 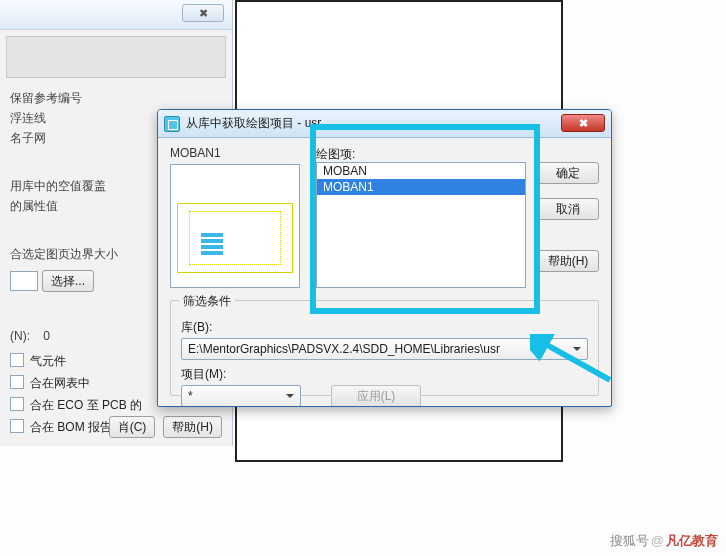 What do you see at coordinates (692, 540) in the screenshot?
I see `wm-right: 凡亿教育` at bounding box center [692, 540].